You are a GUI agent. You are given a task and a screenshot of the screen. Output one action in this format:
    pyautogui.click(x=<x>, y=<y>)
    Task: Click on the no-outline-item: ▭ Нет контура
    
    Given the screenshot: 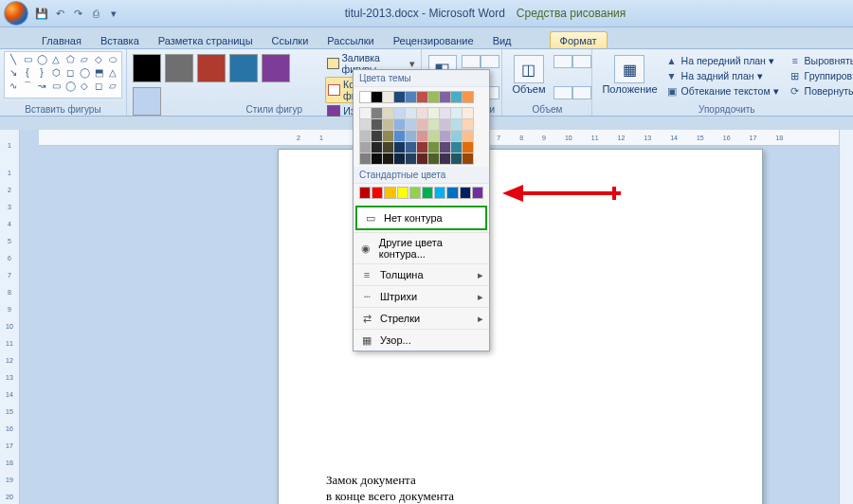 What is the action you would take?
    pyautogui.click(x=421, y=218)
    